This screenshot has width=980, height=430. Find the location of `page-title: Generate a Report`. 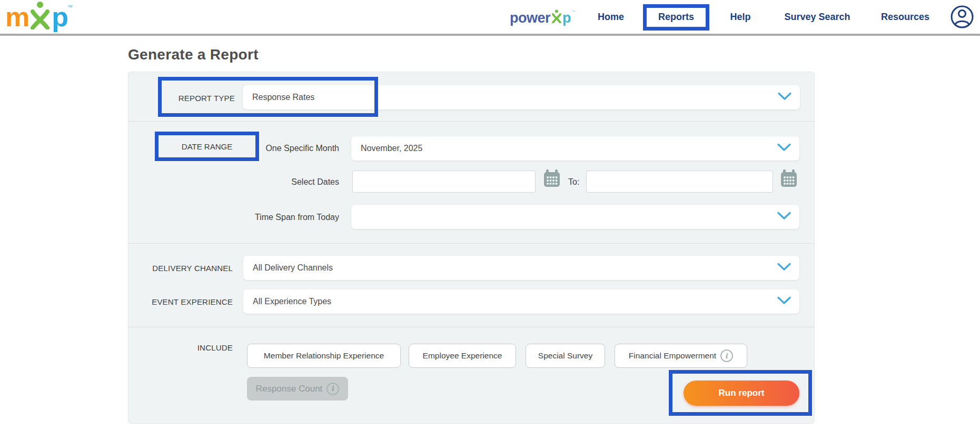

page-title: Generate a Report is located at coordinates (193, 55).